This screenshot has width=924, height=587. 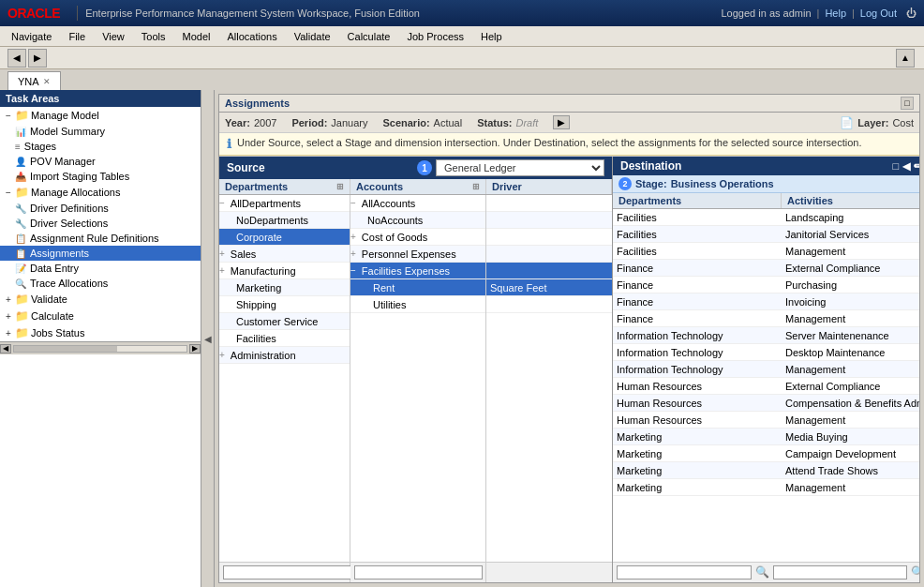 What do you see at coordinates (21, 223) in the screenshot?
I see `driver-sel-icon: 🔧` at bounding box center [21, 223].